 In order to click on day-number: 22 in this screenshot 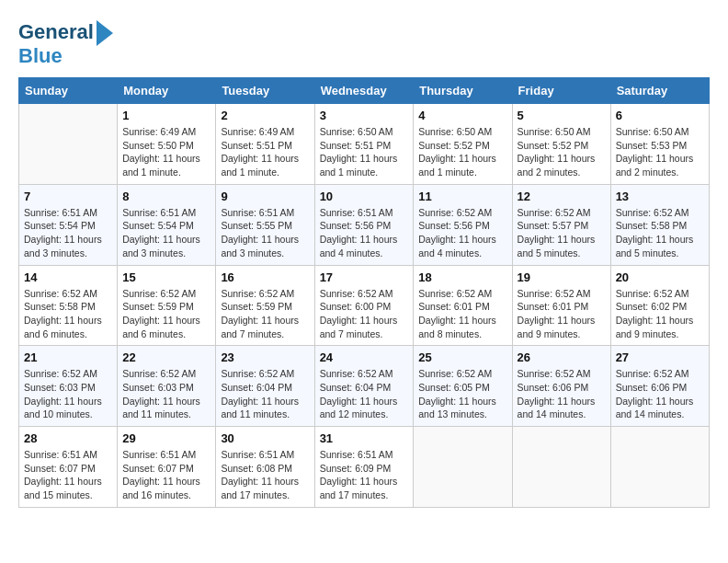, I will do `click(166, 357)`.